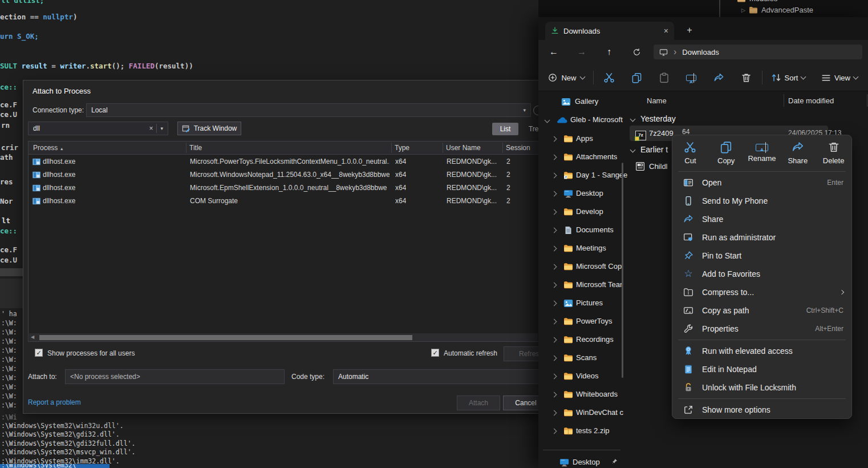 The width and height of the screenshot is (868, 468). Describe the element at coordinates (98, 128) in the screenshot. I see `process-filter-input: dll × ▾` at that location.